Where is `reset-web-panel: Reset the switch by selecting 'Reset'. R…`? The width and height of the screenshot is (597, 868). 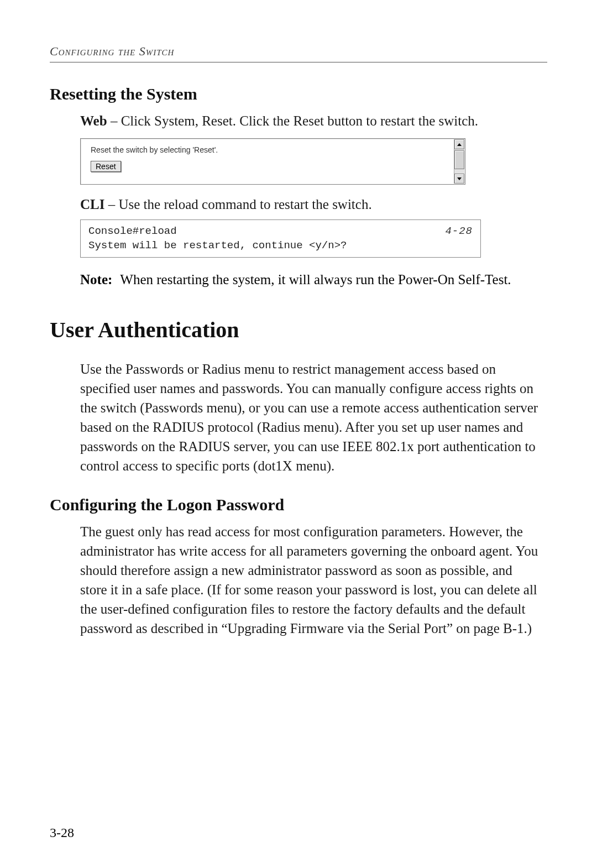
reset-web-panel: Reset the switch by selecting 'Reset'. R… is located at coordinates (273, 161).